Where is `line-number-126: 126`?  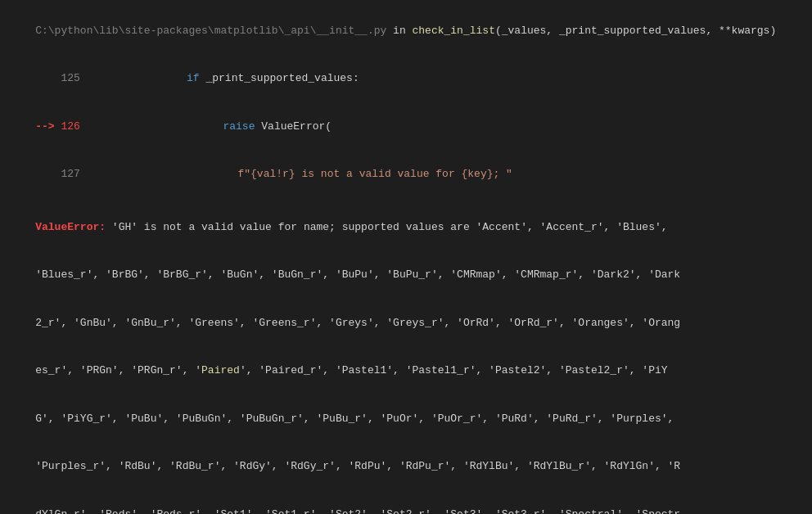
line-number-126: 126 is located at coordinates (78, 127).